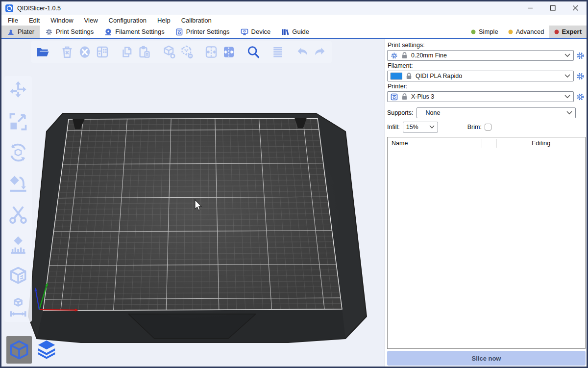 The height and width of the screenshot is (368, 588). I want to click on open-button, so click(43, 52).